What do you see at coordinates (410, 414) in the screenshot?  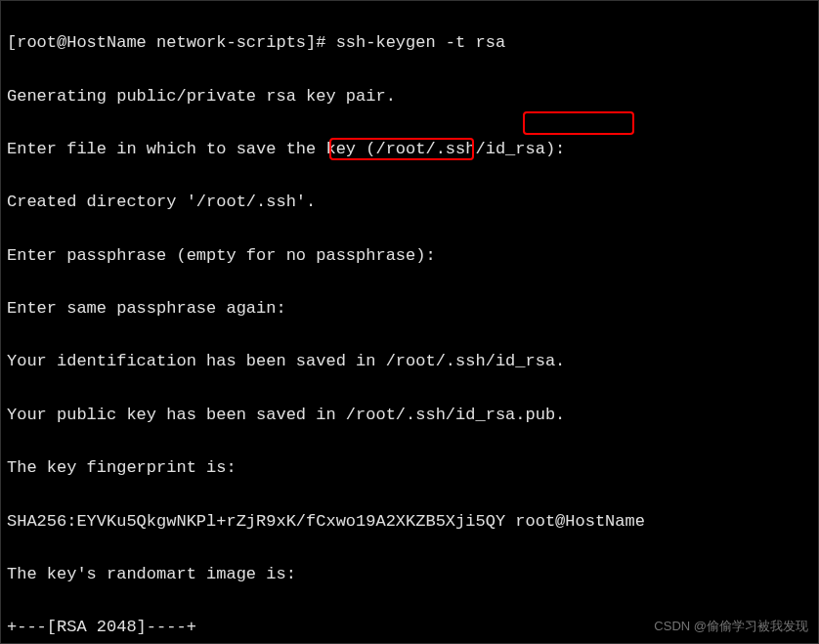 I see `terminal-line: Your public key has been saved in /root/…` at bounding box center [410, 414].